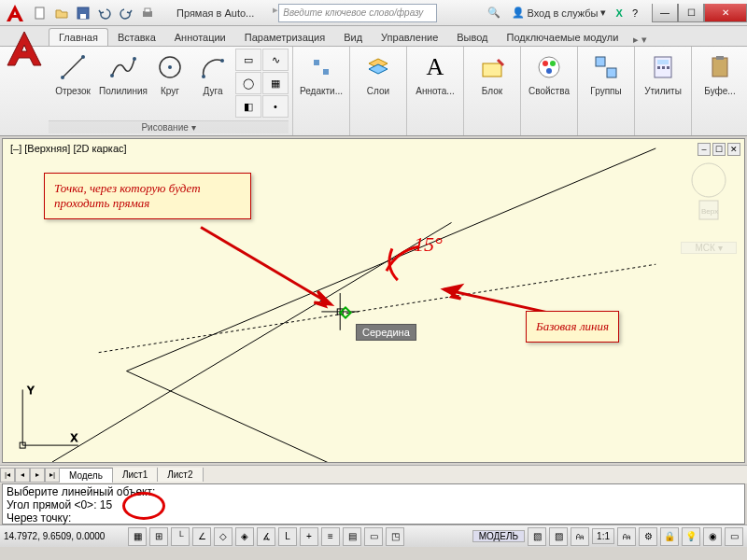 Image resolution: width=747 pixels, height=560 pixels. I want to click on block-icon, so click(492, 67).